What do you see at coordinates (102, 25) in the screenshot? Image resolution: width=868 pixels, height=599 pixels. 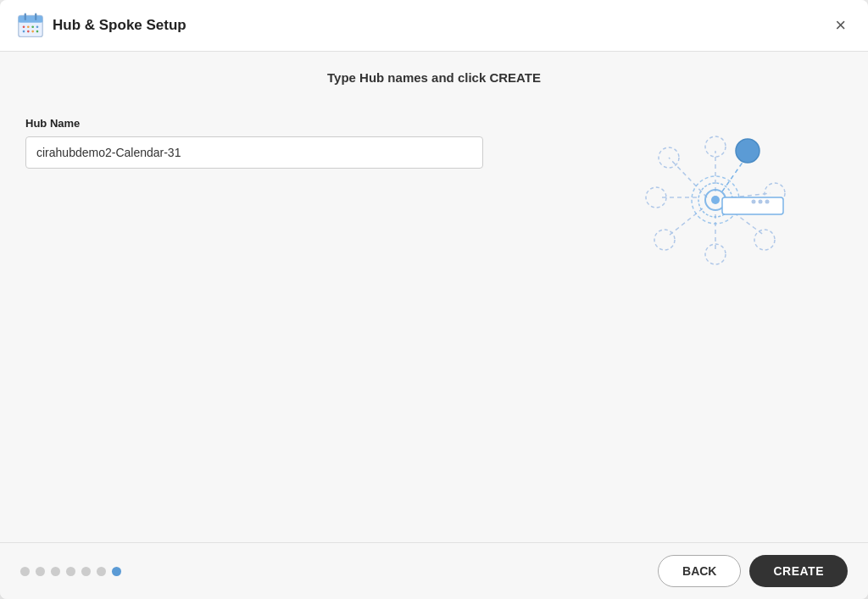 I see `header-left: Hub & Spoke Setup` at bounding box center [102, 25].